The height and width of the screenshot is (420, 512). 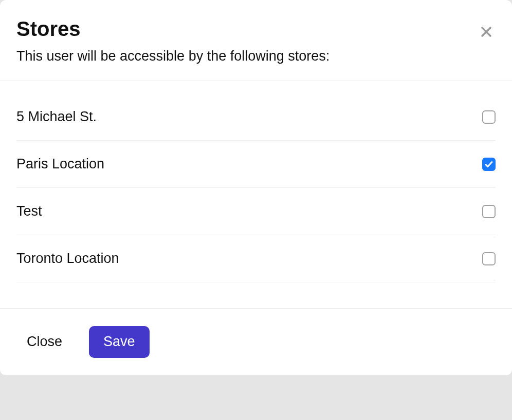 I want to click on store-row: 5 Michael St., so click(x=256, y=117).